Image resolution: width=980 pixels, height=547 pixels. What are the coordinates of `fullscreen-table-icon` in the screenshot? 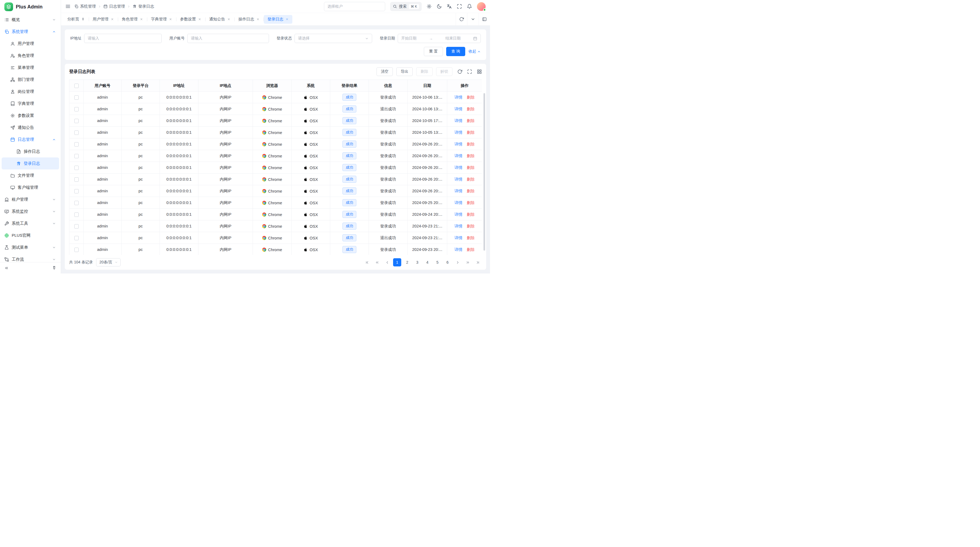 It's located at (469, 72).